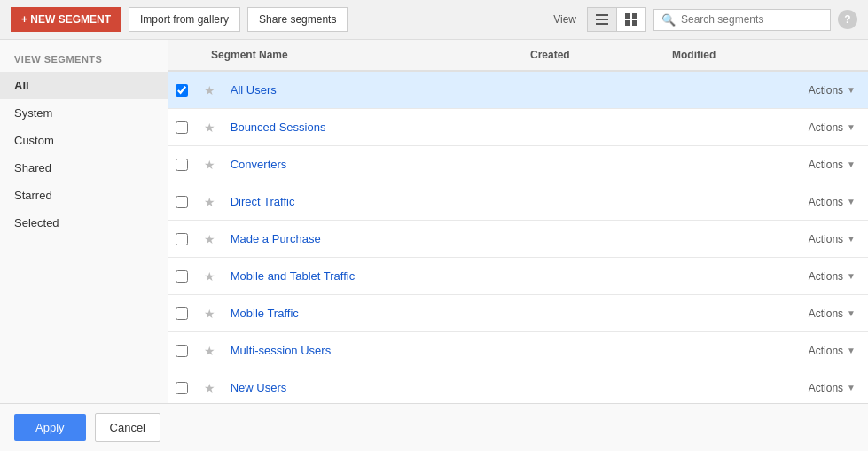  What do you see at coordinates (518, 202) in the screenshot?
I see `table-row: ★ Direct Traffic Actions ▼` at bounding box center [518, 202].